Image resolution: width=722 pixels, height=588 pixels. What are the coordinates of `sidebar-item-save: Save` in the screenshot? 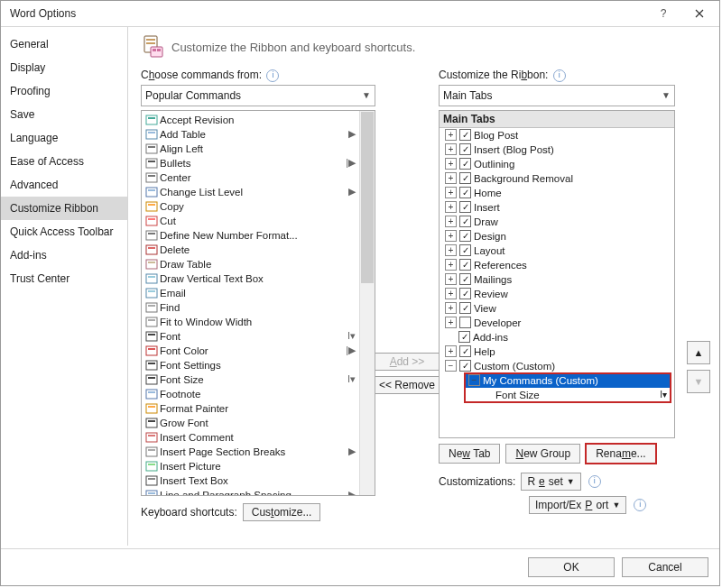 It's located at (64, 115).